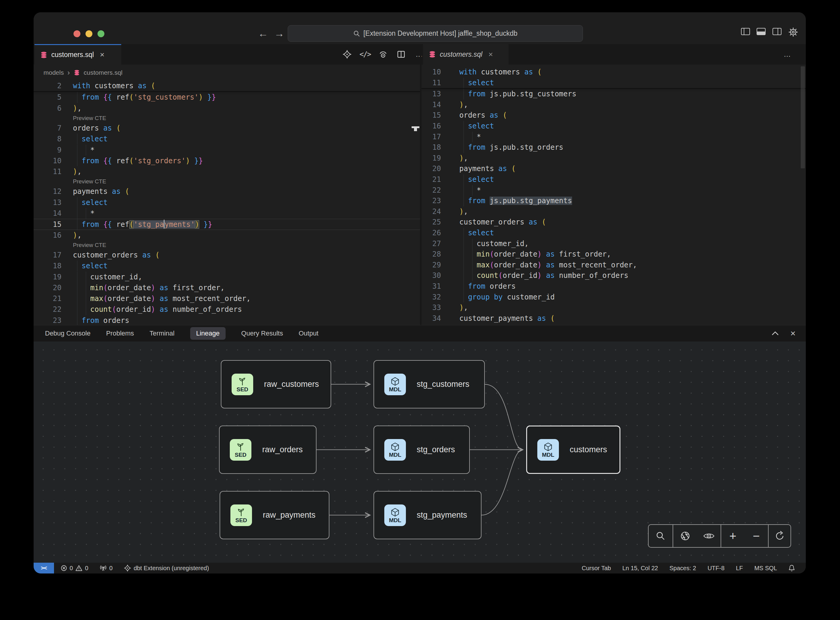 Image resolution: width=840 pixels, height=620 pixels. Describe the element at coordinates (660, 536) in the screenshot. I see `search-icon` at that location.